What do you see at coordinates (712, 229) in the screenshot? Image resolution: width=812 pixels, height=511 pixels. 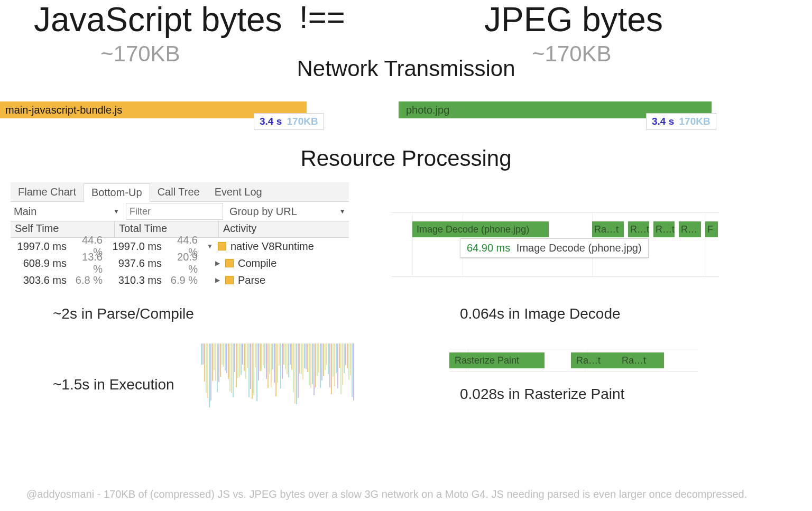 I see `tl-small-bar: F` at bounding box center [712, 229].